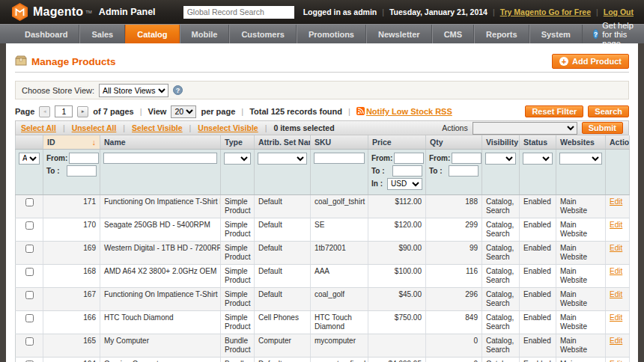 The image size is (644, 362). I want to click on store-view-select: All Store Views, so click(133, 90).